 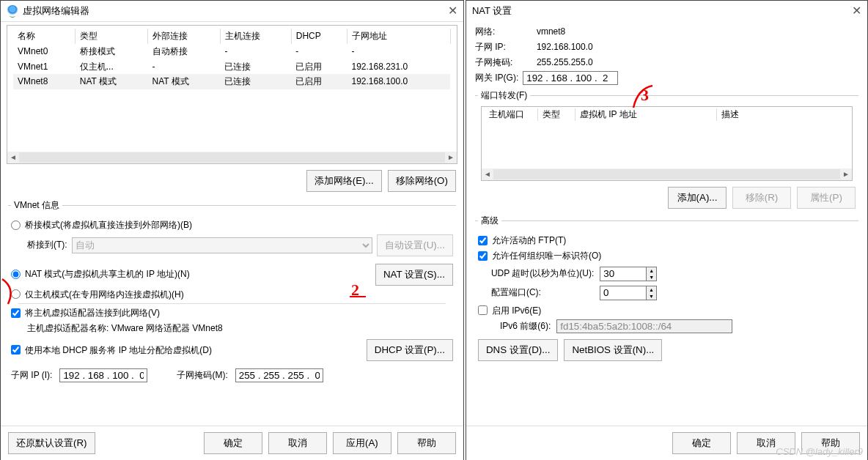 I want to click on scroll-right-icon: ►, so click(x=451, y=157).